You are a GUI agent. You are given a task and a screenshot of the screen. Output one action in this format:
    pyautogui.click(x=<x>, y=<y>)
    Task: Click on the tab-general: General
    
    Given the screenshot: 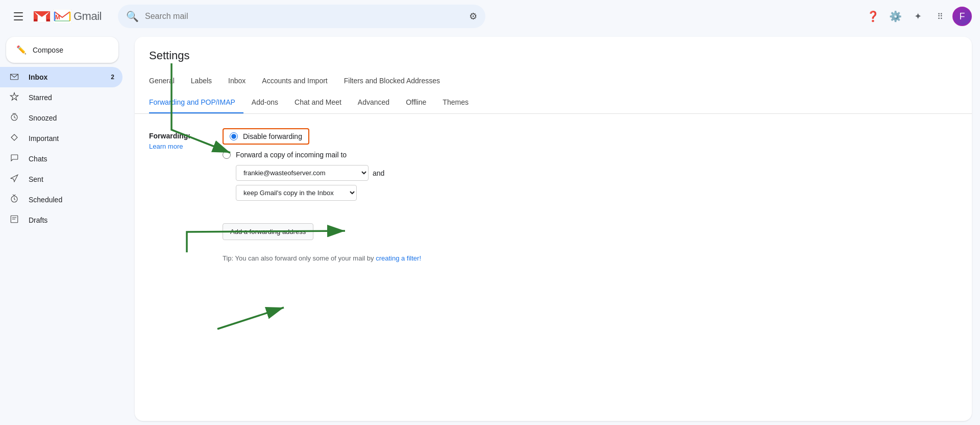 What is the action you would take?
    pyautogui.click(x=166, y=81)
    